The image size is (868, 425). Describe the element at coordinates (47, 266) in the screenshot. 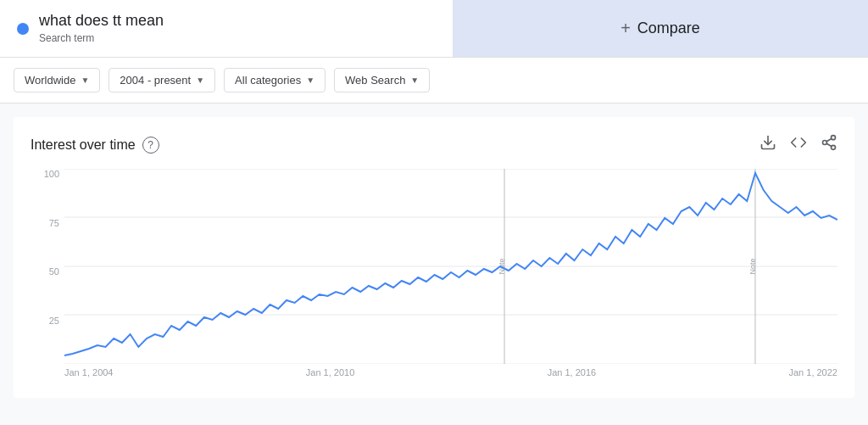

I see `y-axis: 100 75 50 25` at that location.